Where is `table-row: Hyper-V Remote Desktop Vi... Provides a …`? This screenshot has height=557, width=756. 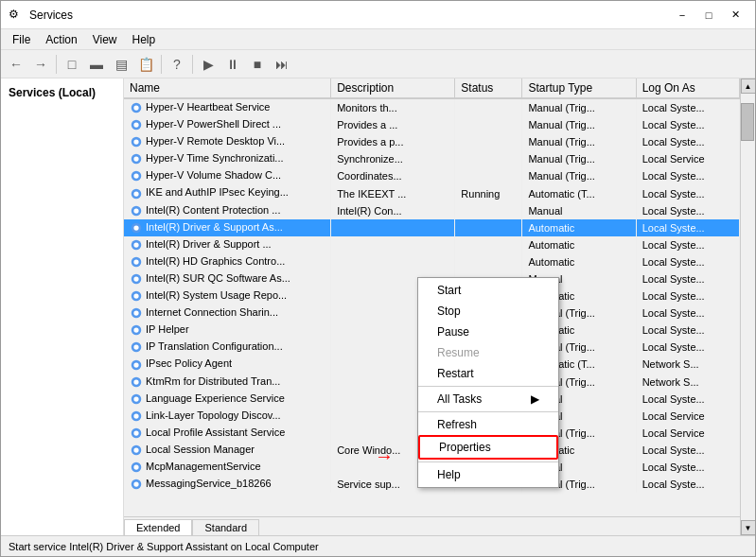
table-row: Hyper-V Remote Desktop Vi... Provides a … is located at coordinates (431, 142).